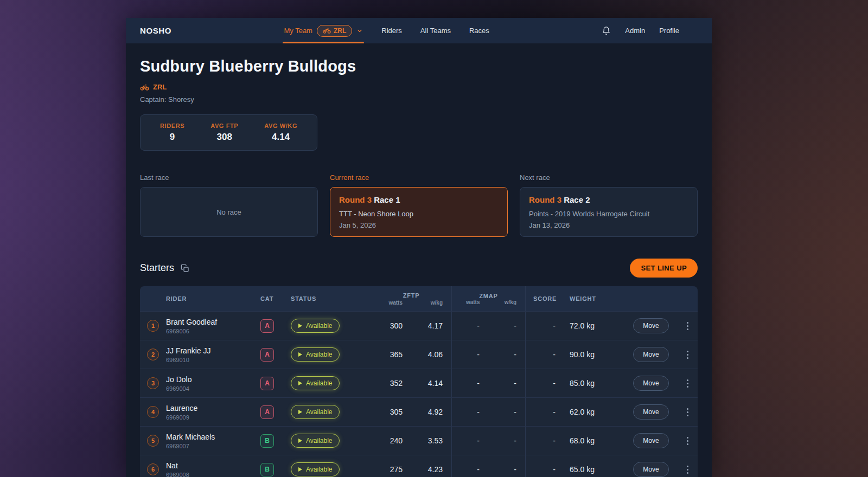  What do you see at coordinates (153, 326) in the screenshot?
I see `rank-cell: 1` at bounding box center [153, 326].